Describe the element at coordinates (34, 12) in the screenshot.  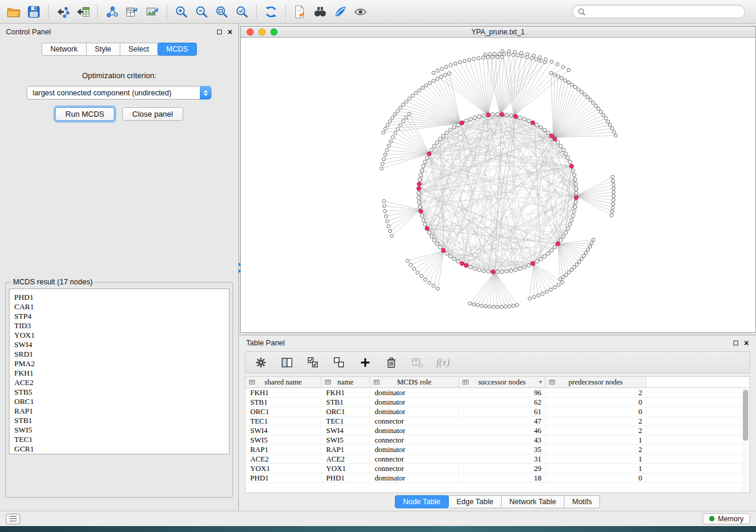
I see `save-session-button` at that location.